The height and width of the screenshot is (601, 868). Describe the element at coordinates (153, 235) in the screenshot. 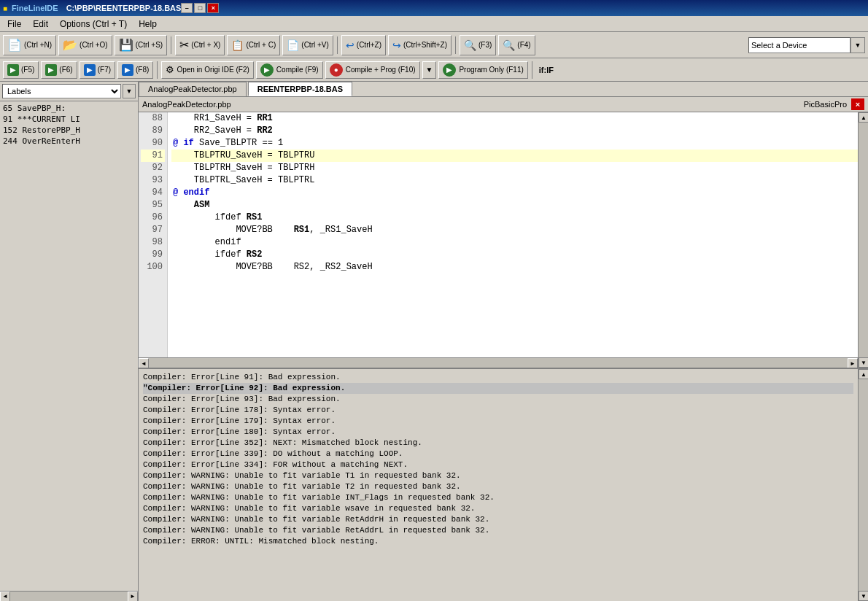

I see `line-numbers: 88 89 90 91 92 93 94 95 96 97 98 99` at that location.